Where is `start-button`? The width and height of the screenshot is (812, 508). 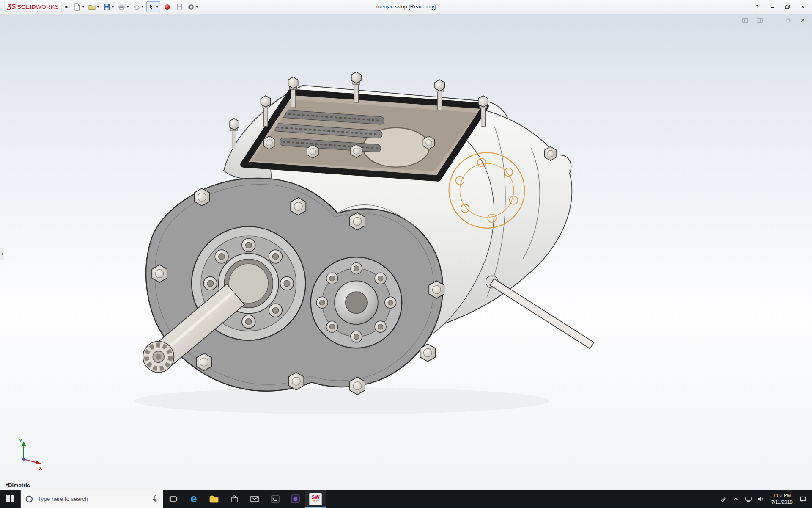 start-button is located at coordinates (10, 499).